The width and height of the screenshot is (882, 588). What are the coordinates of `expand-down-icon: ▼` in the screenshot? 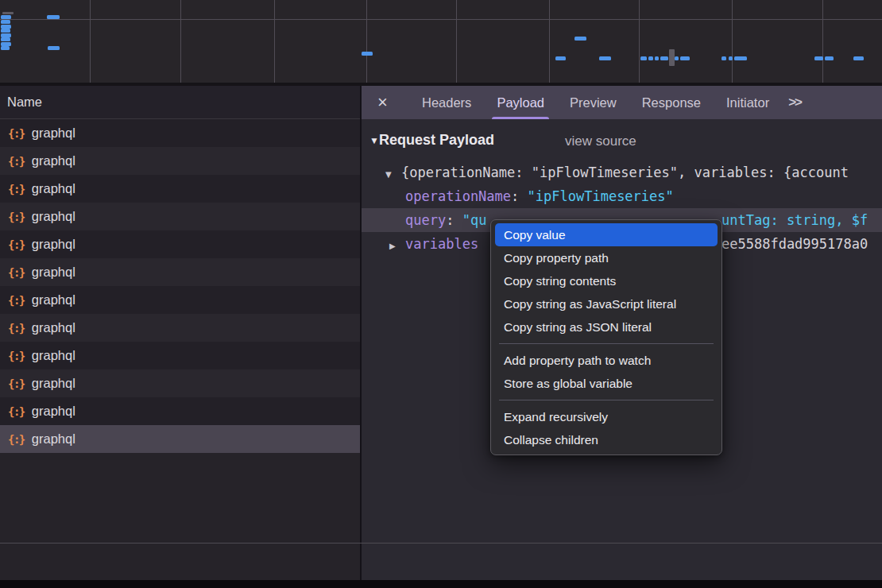 It's located at (393, 175).